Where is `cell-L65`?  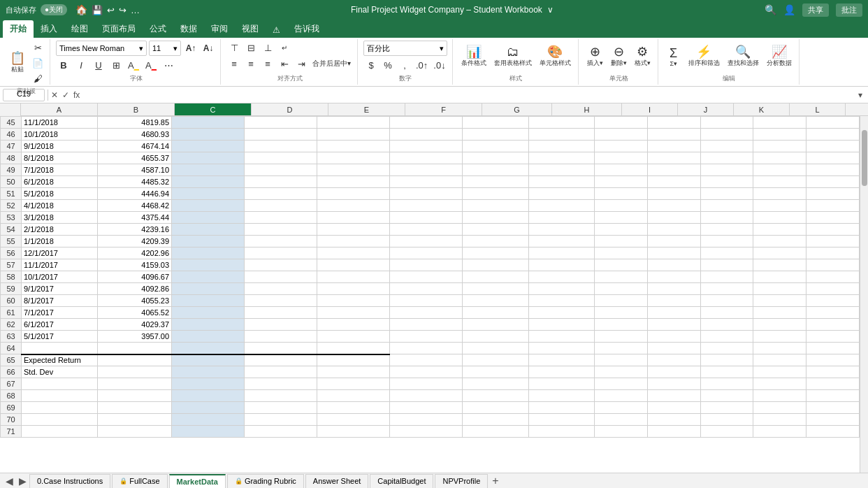 cell-L65 is located at coordinates (780, 361).